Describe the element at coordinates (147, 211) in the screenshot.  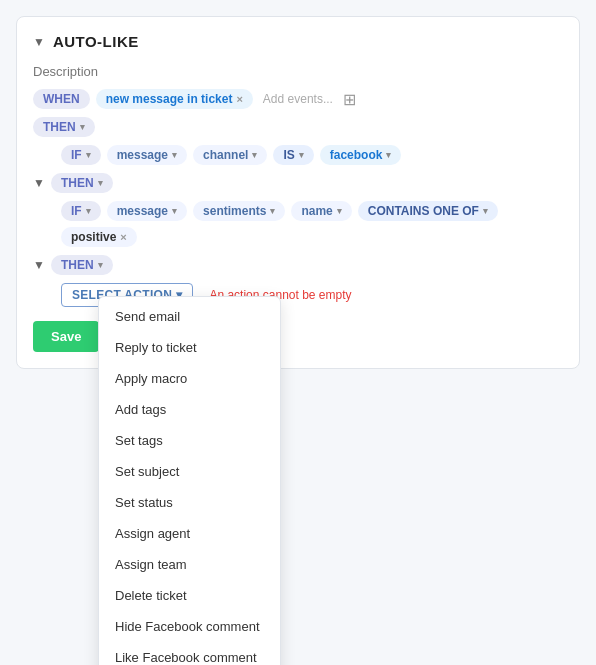
I see `if2-field1-badge: message ▾` at that location.